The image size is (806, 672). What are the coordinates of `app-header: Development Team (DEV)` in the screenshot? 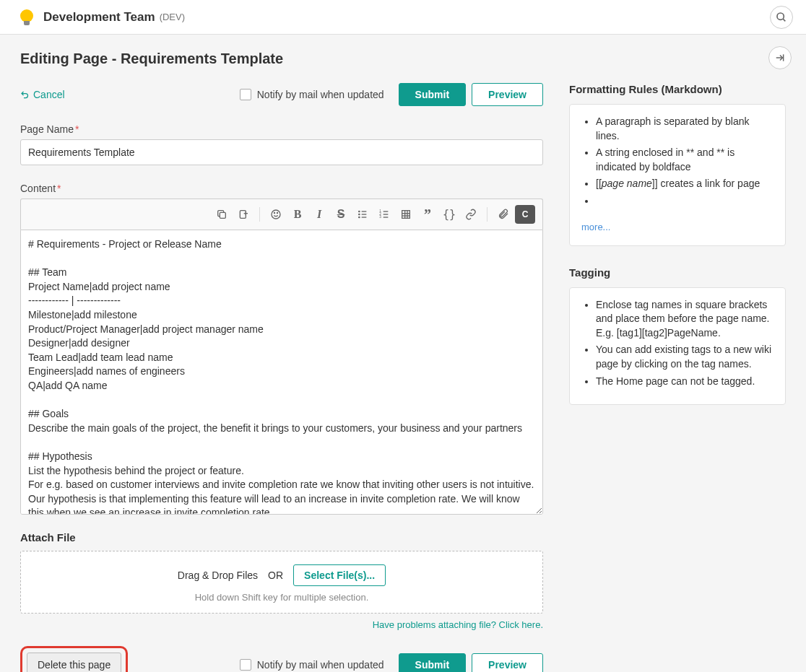 It's located at (403, 17).